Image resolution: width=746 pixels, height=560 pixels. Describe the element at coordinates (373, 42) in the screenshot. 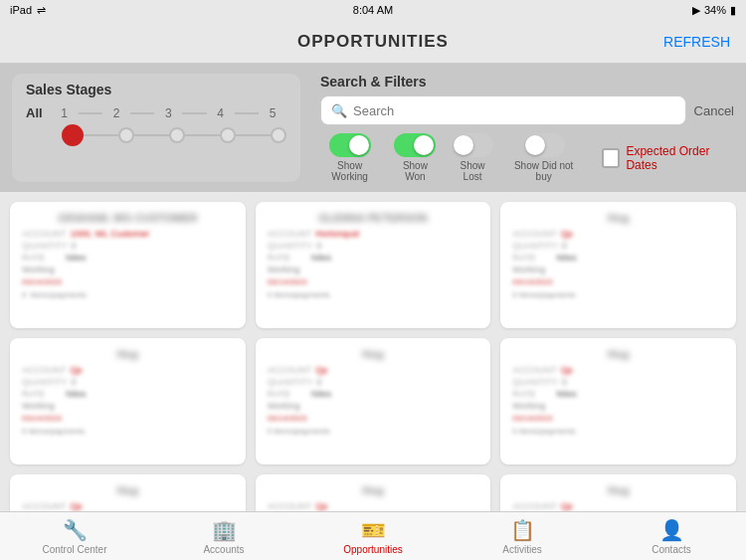

I see `page-title: OPPORTUNITIES` at that location.